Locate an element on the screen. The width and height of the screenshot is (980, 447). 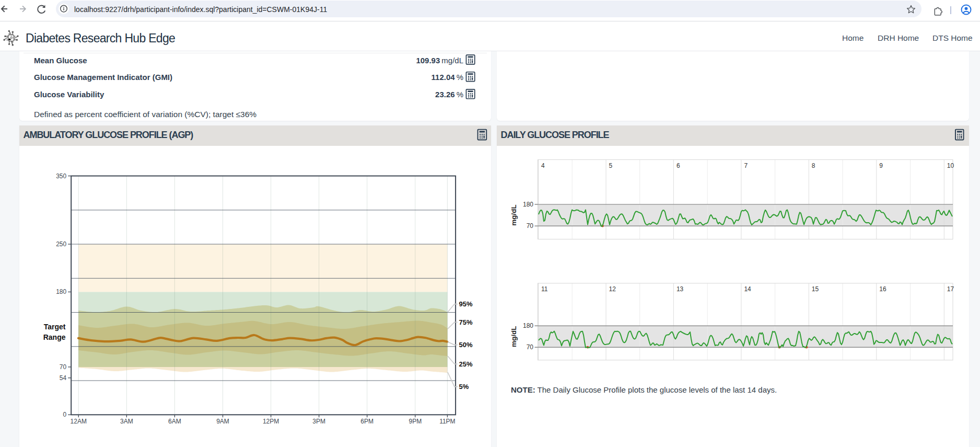
svg-text: 12PM is located at coordinates (271, 421).